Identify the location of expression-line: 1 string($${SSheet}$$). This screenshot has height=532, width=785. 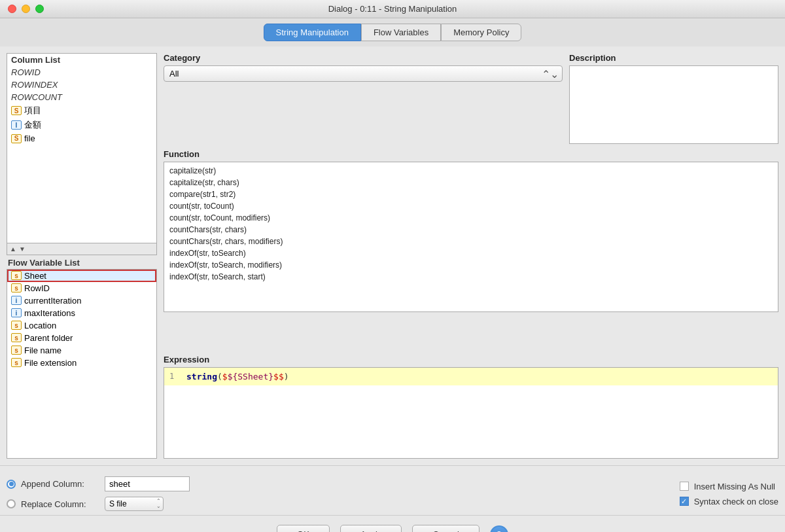
(471, 377).